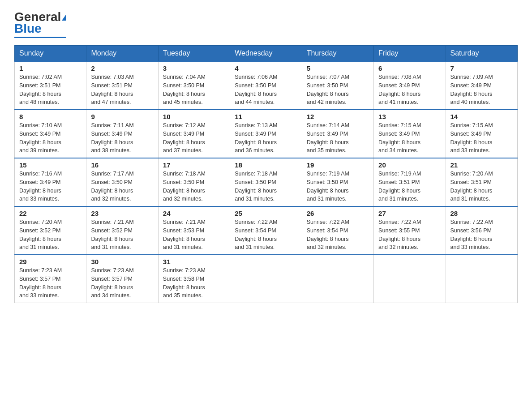 This screenshot has height=411, width=532. Describe the element at coordinates (112, 186) in the screenshot. I see `day-info: Sunrise: 7:17 AMSunset: 3:50 PMDaylight:…` at that location.